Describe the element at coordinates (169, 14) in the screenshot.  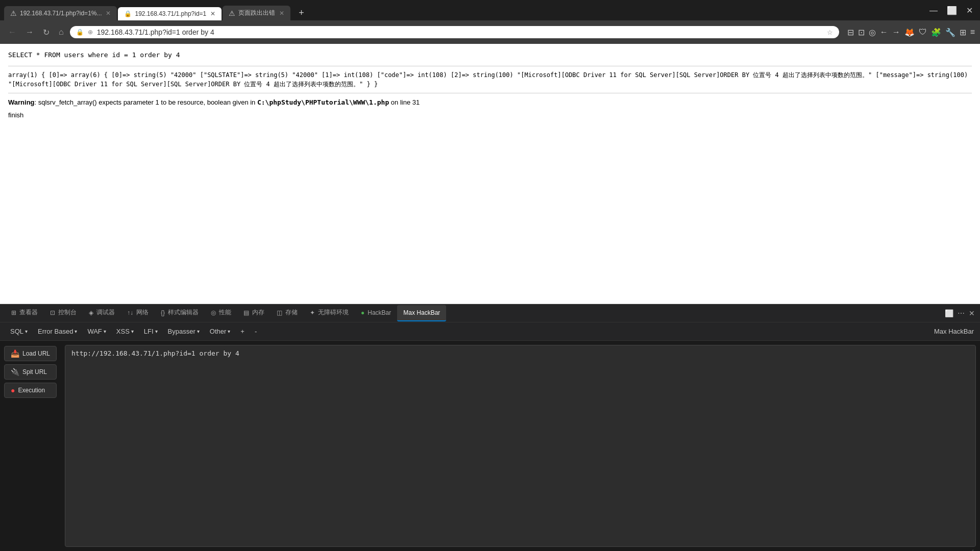
I see `browser-tab-2: 🔒 192.168.43.71/1.php?id=1 ✕` at that location.